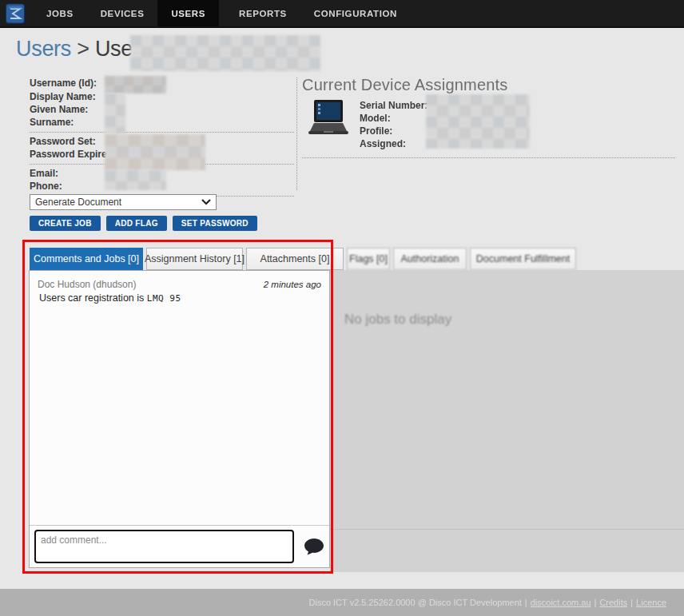 Image resolution: width=684 pixels, height=616 pixels. Describe the element at coordinates (206, 202) in the screenshot. I see `chevron-down-icon` at that location.